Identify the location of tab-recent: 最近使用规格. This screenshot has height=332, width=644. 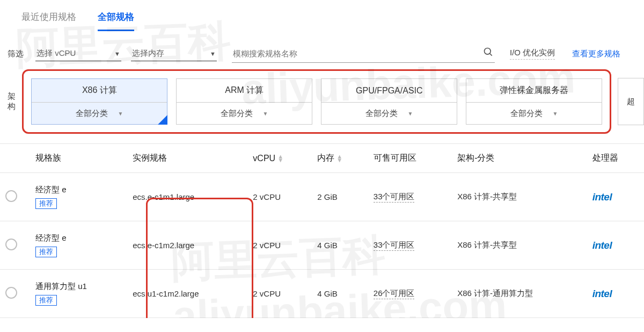
(49, 21).